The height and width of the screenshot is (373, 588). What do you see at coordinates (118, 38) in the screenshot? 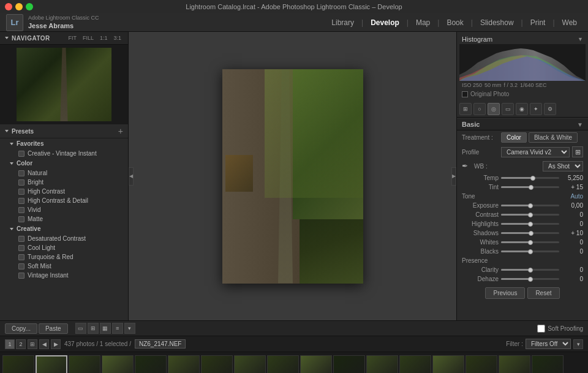
I see `zoom-3-btn: 3:1` at bounding box center [118, 38].